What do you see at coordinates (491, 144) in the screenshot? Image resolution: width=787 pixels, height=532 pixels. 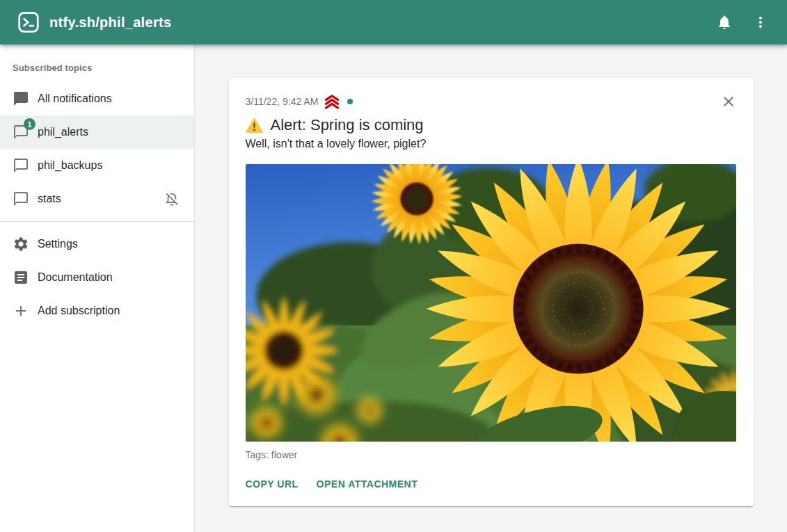 I see `notification-body: Well, isn't that a lovely flower, piglet…` at bounding box center [491, 144].